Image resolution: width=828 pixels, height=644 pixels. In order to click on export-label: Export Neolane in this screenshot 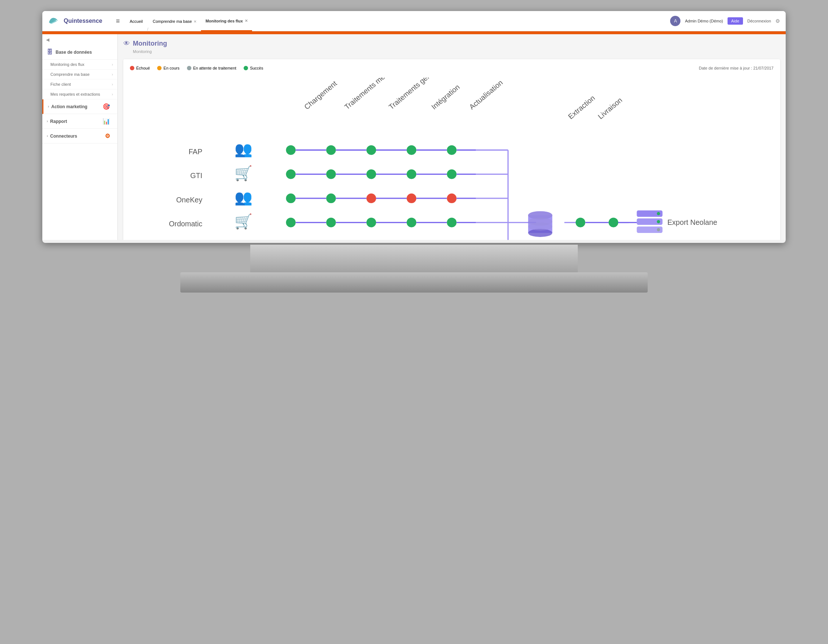, I will do `click(692, 222)`.